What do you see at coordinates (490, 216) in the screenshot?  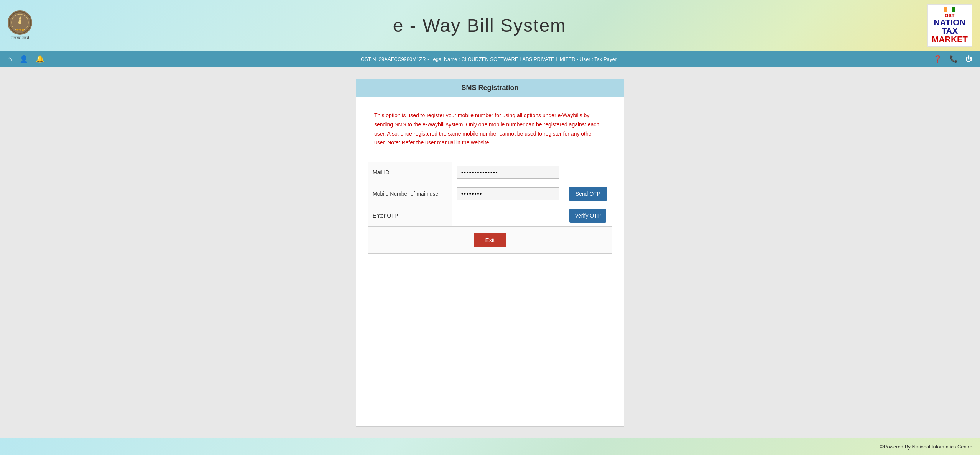 I see `otp-row: Enter OTP Verify OTP` at bounding box center [490, 216].